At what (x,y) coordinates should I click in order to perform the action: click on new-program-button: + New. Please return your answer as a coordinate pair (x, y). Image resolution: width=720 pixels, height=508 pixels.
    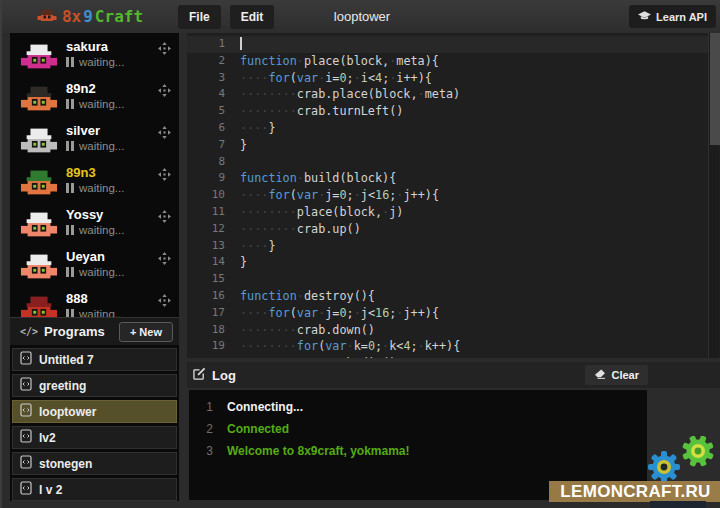
    Looking at the image, I should click on (146, 332).